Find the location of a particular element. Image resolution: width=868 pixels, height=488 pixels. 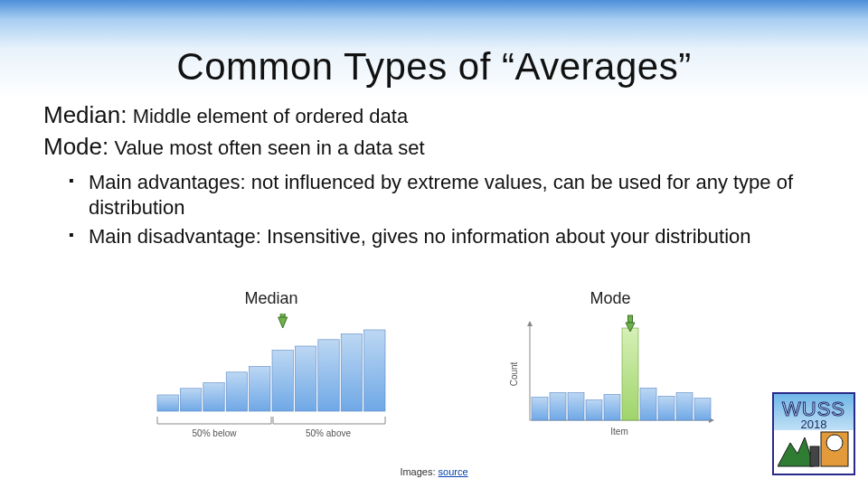

svg-text: Count is located at coordinates (514, 374).